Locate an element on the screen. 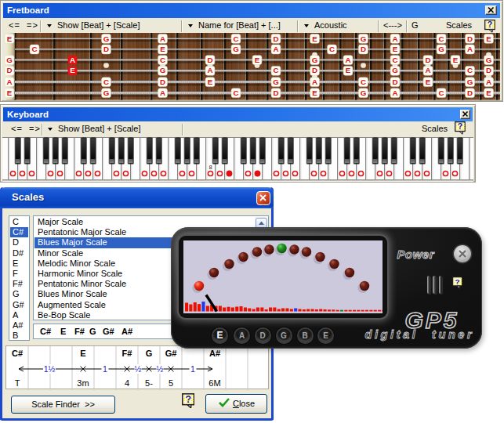  svg-text: 5- is located at coordinates (149, 383).